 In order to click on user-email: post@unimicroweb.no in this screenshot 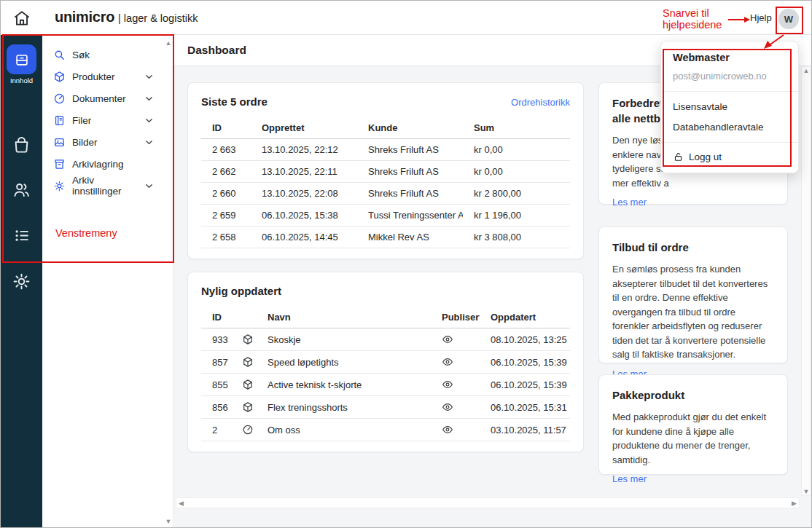, I will do `click(730, 76)`.